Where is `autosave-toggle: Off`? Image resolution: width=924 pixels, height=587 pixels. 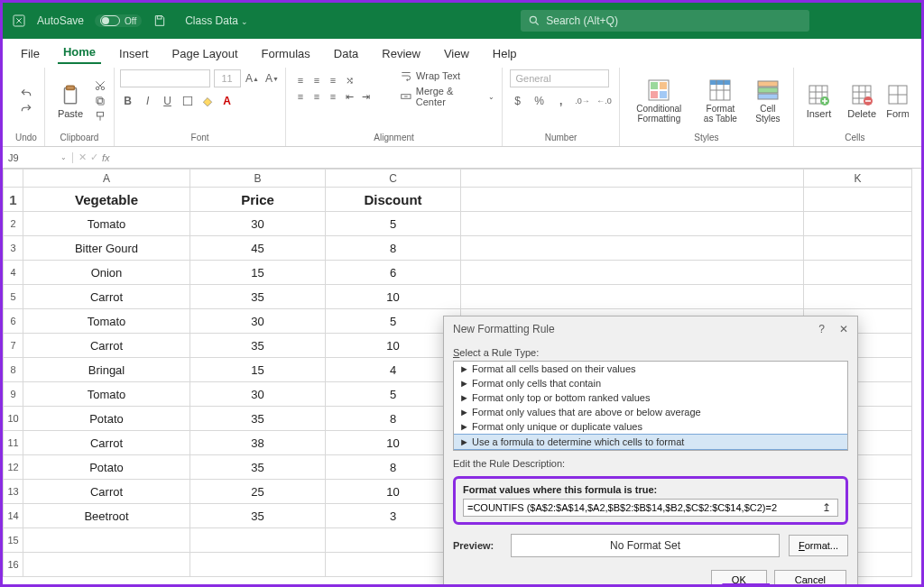 autosave-toggle: Off is located at coordinates (118, 21).